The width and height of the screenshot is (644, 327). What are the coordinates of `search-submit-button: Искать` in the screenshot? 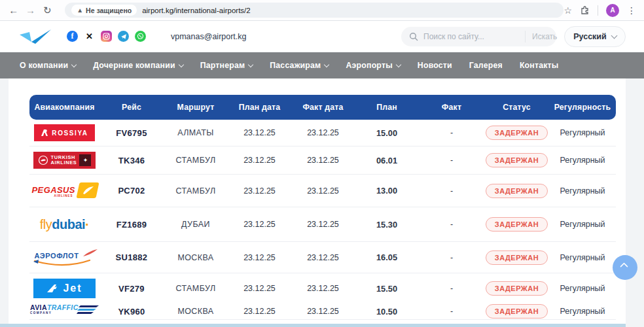 It's located at (541, 37).